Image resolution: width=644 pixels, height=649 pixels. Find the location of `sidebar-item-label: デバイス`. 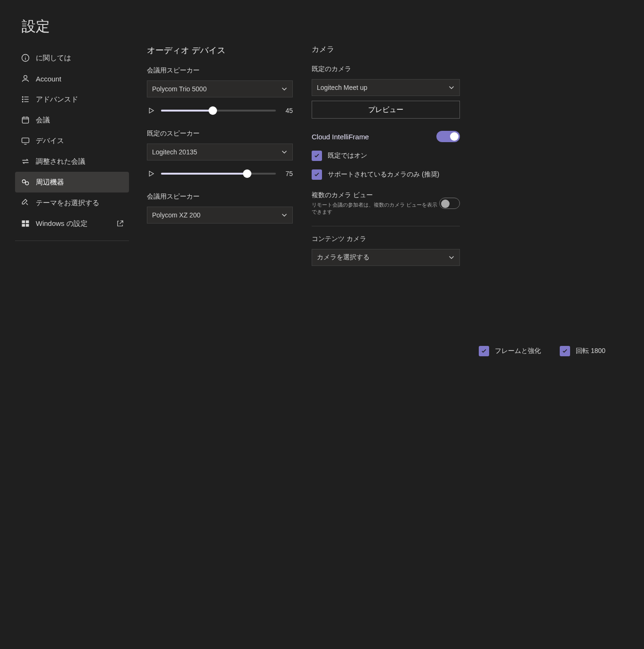

sidebar-item-label: デバイス is located at coordinates (50, 141).